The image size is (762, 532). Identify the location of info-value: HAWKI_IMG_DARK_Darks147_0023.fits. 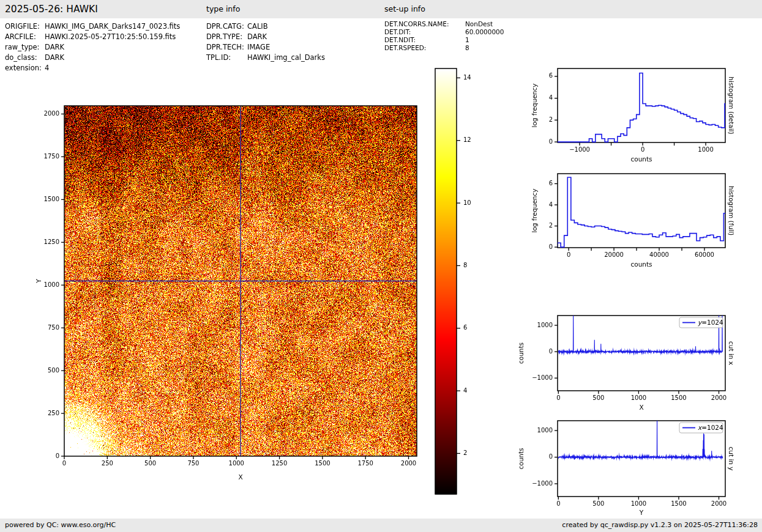
(113, 26).